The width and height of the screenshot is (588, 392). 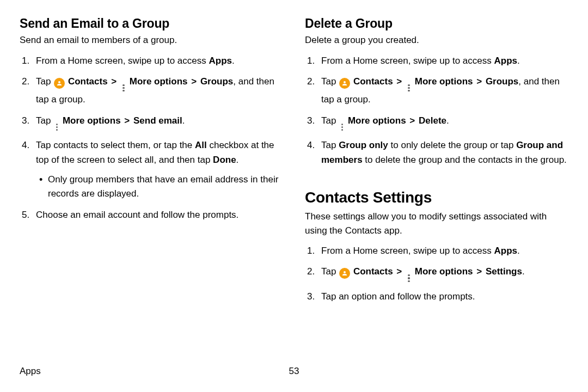 I want to click on settings-label: Settings, so click(x=504, y=271).